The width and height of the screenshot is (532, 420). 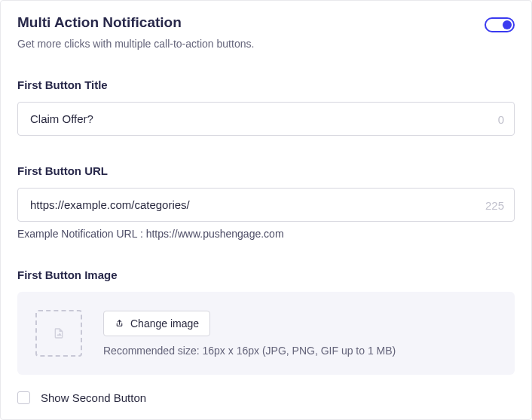 I want to click on toggle-knob, so click(x=507, y=25).